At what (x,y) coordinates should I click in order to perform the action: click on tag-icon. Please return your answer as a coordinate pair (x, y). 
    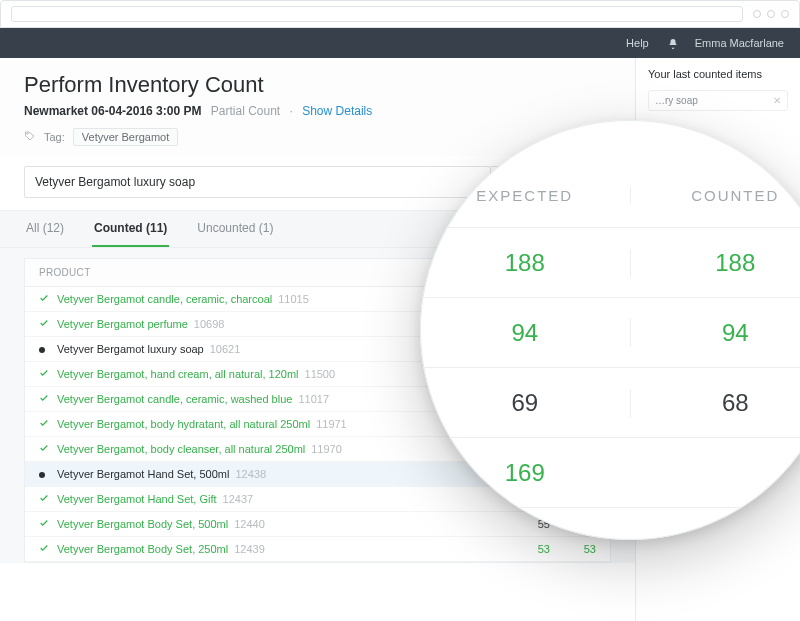
    Looking at the image, I should click on (30, 137).